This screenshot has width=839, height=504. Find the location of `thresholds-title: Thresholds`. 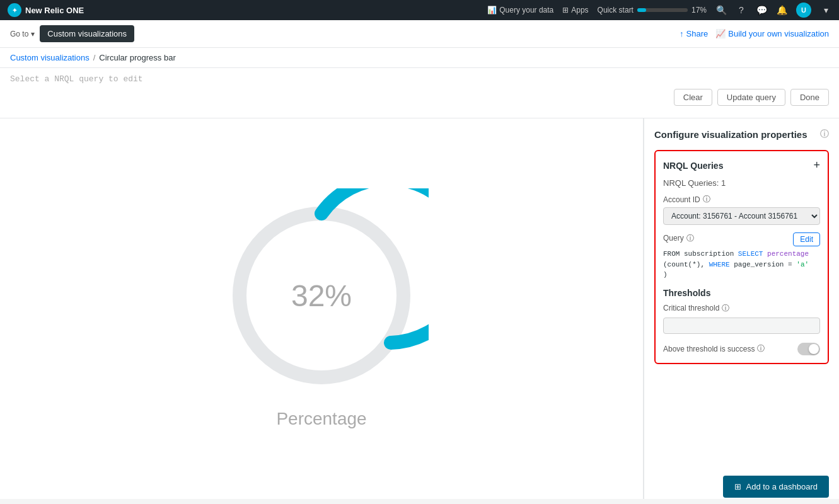

thresholds-title: Thresholds is located at coordinates (741, 293).